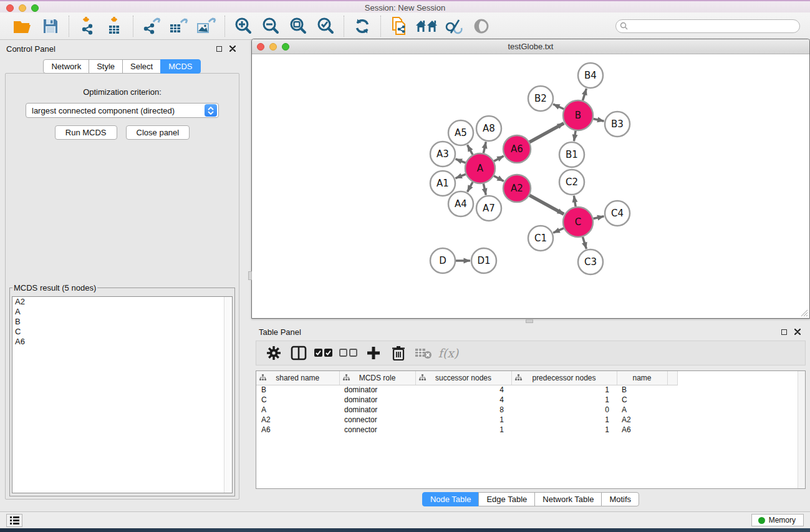  Describe the element at coordinates (86, 132) in the screenshot. I see `run-mcds-button: Run MCDS` at that location.